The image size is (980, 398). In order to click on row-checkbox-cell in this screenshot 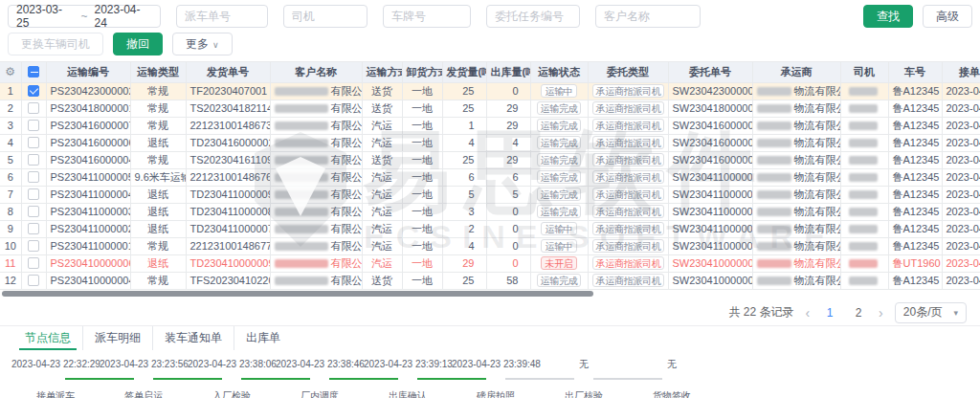, I will do `click(33, 194)`.